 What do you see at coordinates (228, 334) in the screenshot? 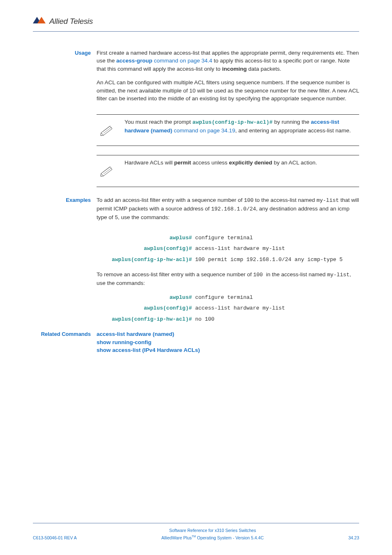
I see `related-link: access-list hardware (named)` at bounding box center [228, 334].